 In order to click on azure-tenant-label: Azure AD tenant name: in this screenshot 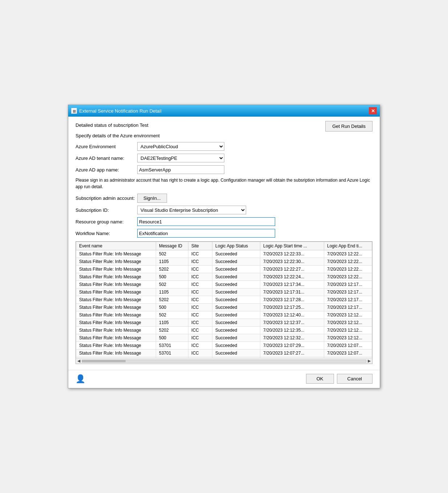, I will do `click(106, 158)`.